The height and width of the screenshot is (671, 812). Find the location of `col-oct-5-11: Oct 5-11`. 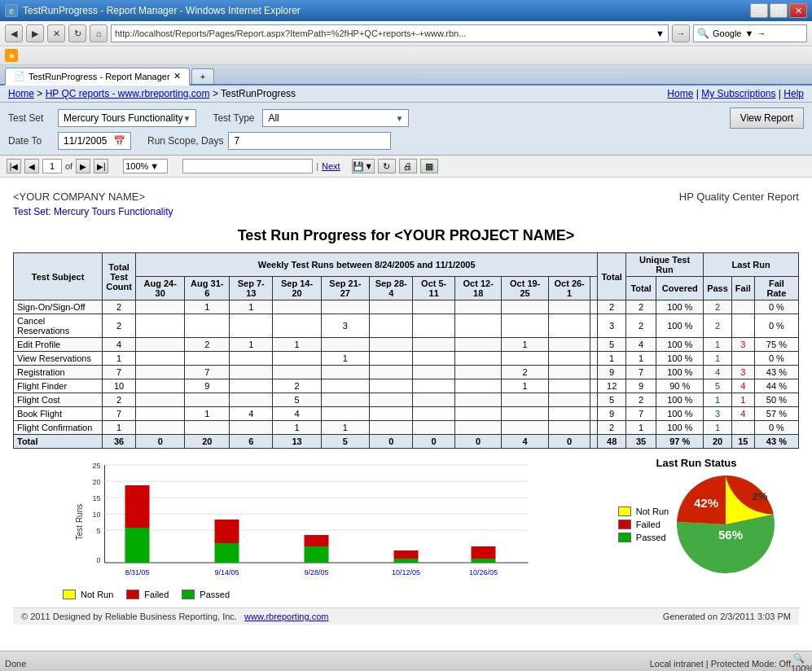

col-oct-5-11: Oct 5-11 is located at coordinates (434, 288).